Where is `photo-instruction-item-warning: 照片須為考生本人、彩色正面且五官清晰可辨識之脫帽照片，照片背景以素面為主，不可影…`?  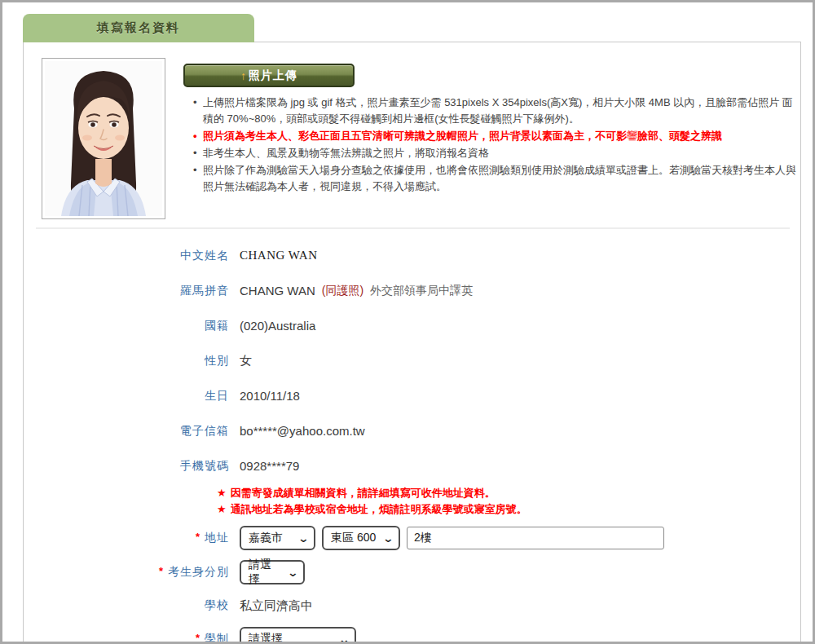 photo-instruction-item-warning: 照片須為考生本人、彩色正面且五官清晰可辨識之脫帽照片，照片背景以素面為主，不可影… is located at coordinates (496, 136).